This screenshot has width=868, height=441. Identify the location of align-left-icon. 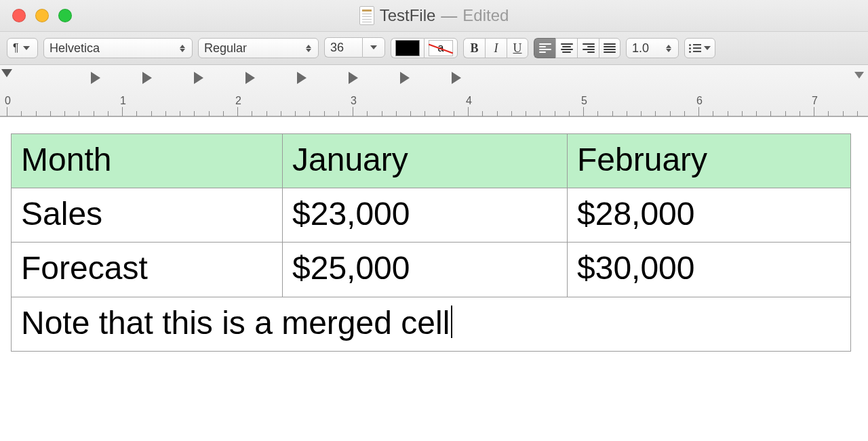
(545, 48).